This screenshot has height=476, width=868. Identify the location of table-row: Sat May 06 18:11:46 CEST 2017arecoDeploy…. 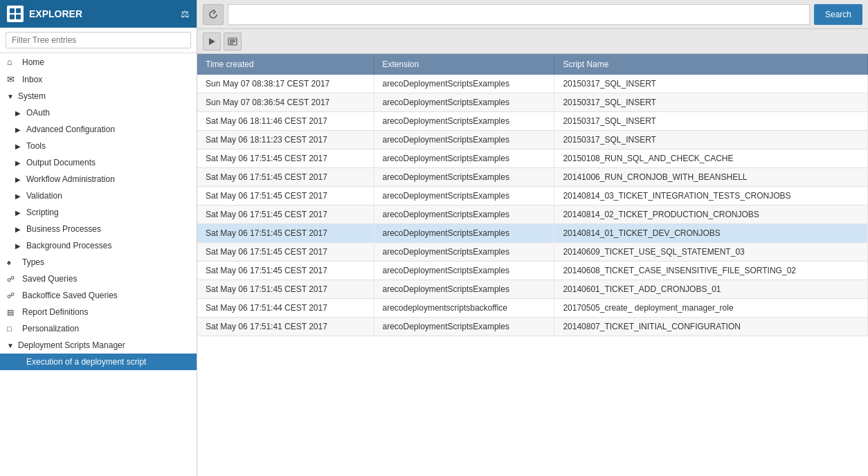
(533, 122).